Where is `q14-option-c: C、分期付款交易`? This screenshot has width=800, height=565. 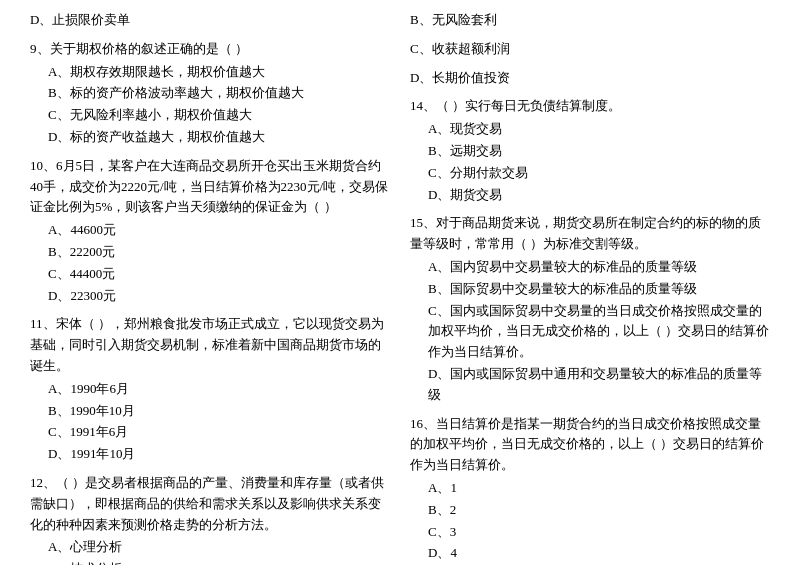 q14-option-c: C、分期付款交易 is located at coordinates (590, 174).